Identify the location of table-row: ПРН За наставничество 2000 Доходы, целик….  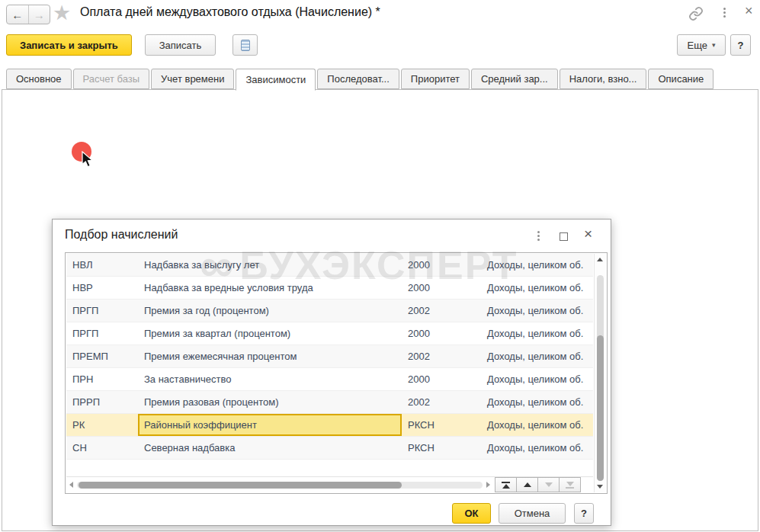
(329, 380).